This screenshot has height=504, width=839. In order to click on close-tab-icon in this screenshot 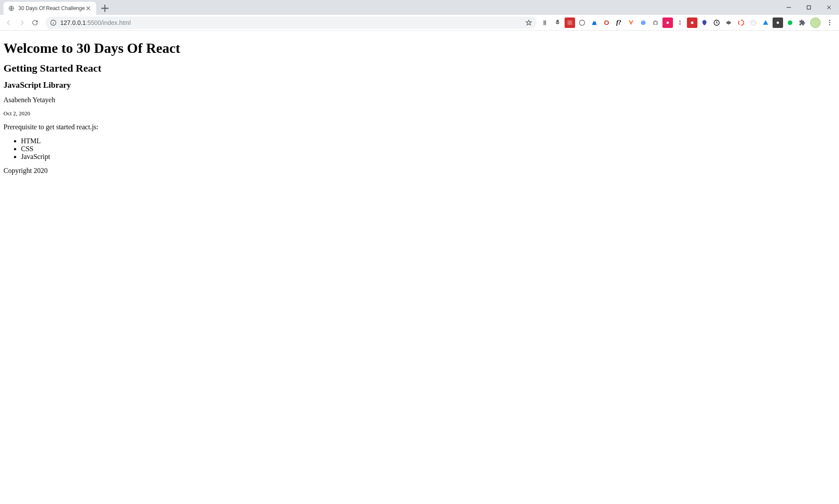, I will do `click(88, 8)`.